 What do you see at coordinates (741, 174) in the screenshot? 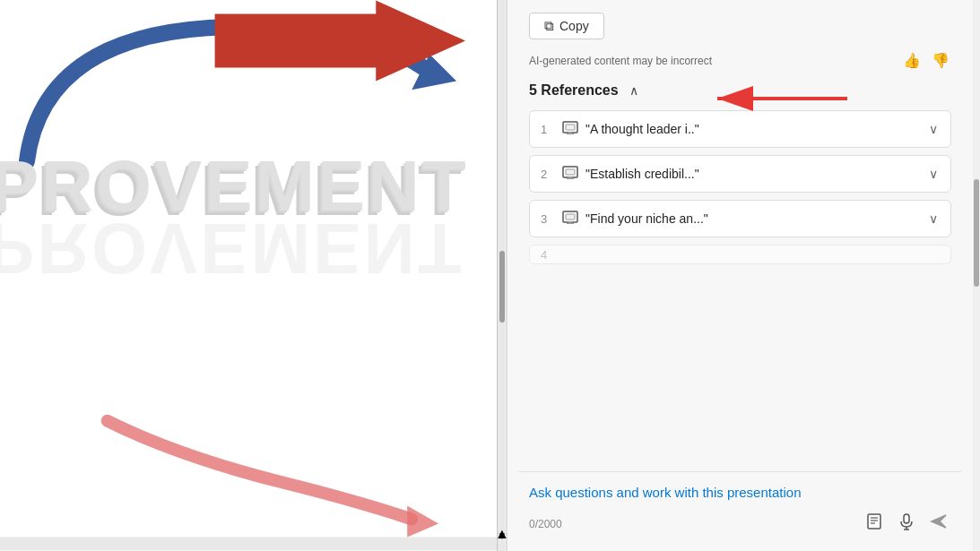
I see `reference-item-2: 2 "Establish credibil..." ∨` at bounding box center [741, 174].